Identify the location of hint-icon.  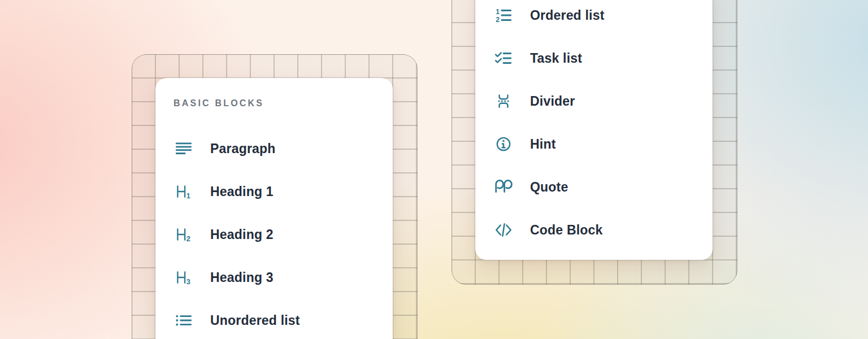
(504, 144).